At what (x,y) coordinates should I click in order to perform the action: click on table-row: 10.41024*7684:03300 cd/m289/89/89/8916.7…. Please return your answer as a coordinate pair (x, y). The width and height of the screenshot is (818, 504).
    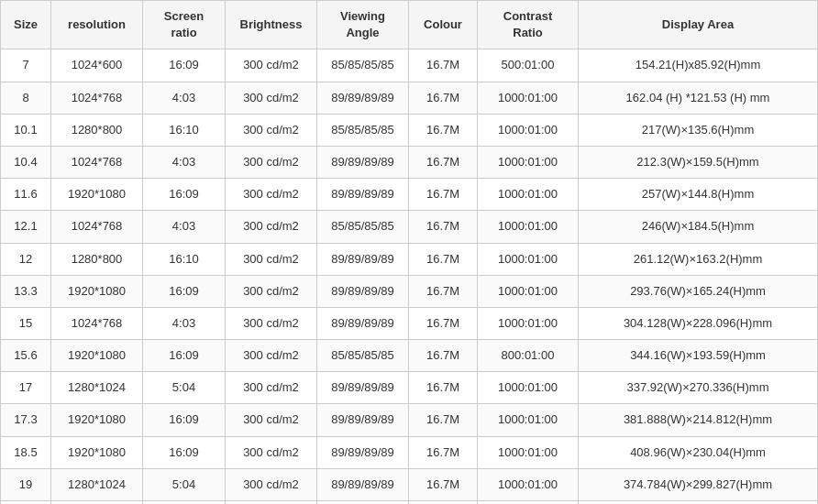
    Looking at the image, I should click on (409, 161).